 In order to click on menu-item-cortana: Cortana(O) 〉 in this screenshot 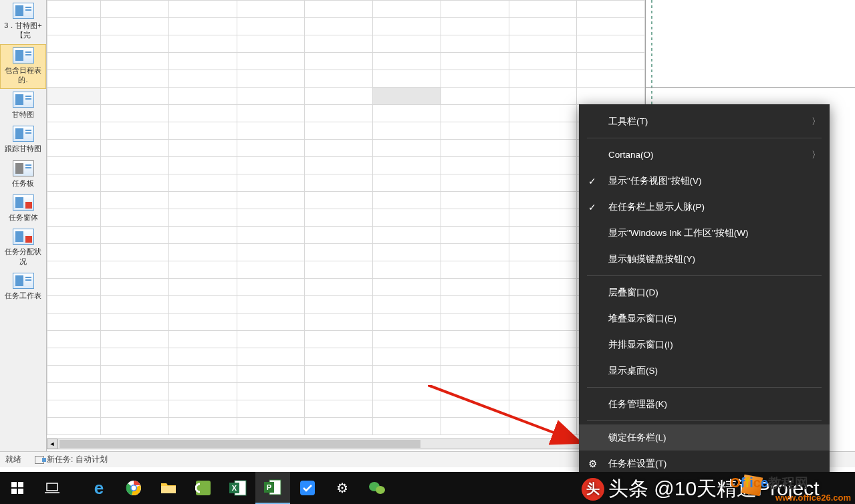, I will do `click(705, 155)`.